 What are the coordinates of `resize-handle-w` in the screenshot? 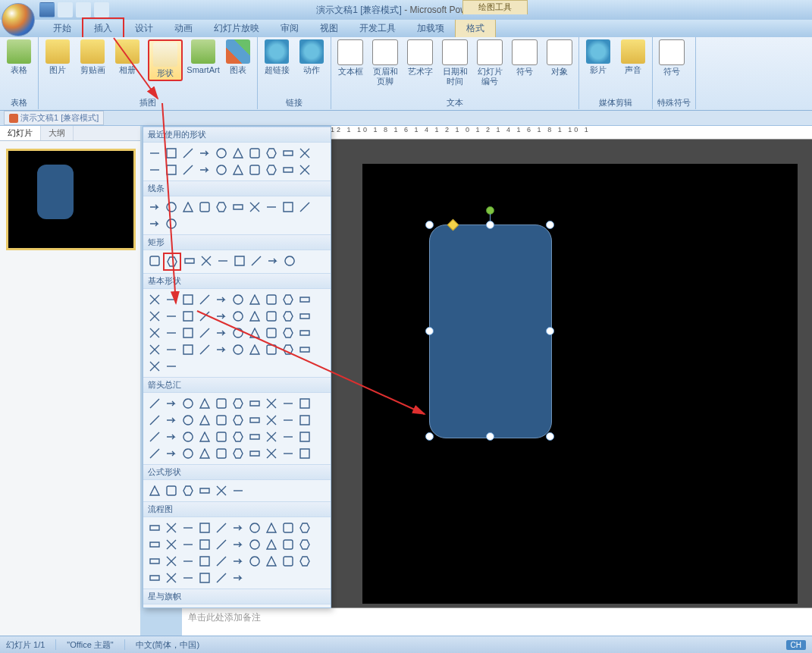 It's located at (429, 331).